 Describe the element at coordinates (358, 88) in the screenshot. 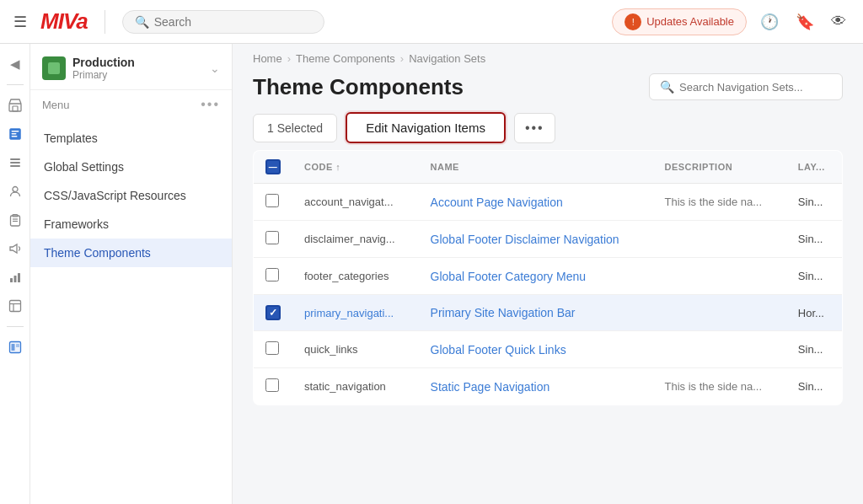

I see `page-title: Theme Components` at that location.